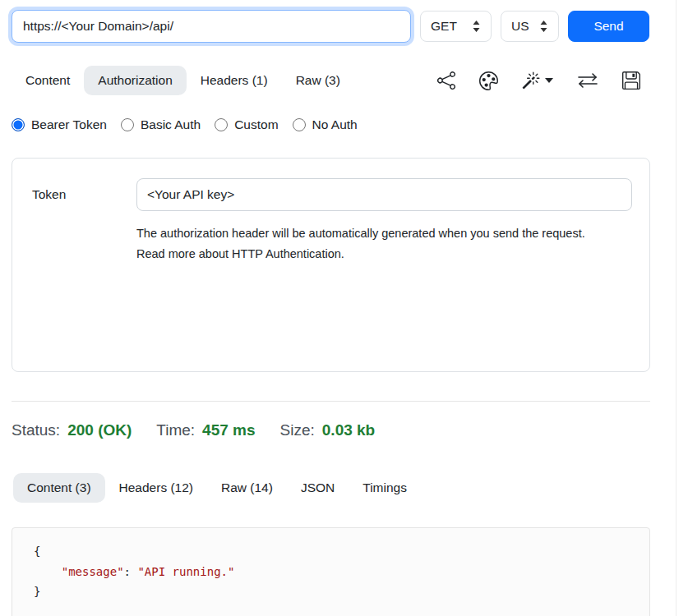 Image resolution: width=688 pixels, height=616 pixels. Describe the element at coordinates (318, 80) in the screenshot. I see `tab-raw: Raw (3)` at that location.